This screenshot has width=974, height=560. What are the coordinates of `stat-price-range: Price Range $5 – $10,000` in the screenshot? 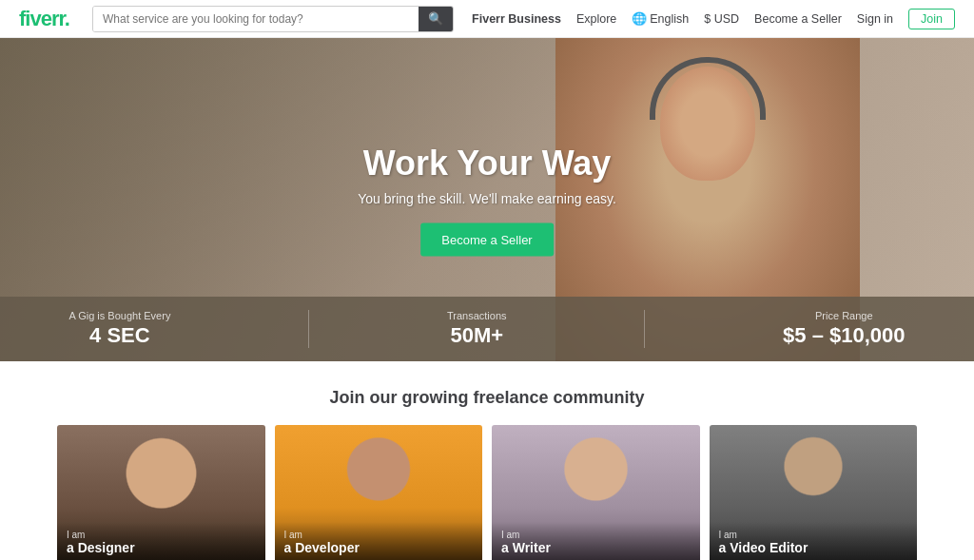 It's located at (844, 329).